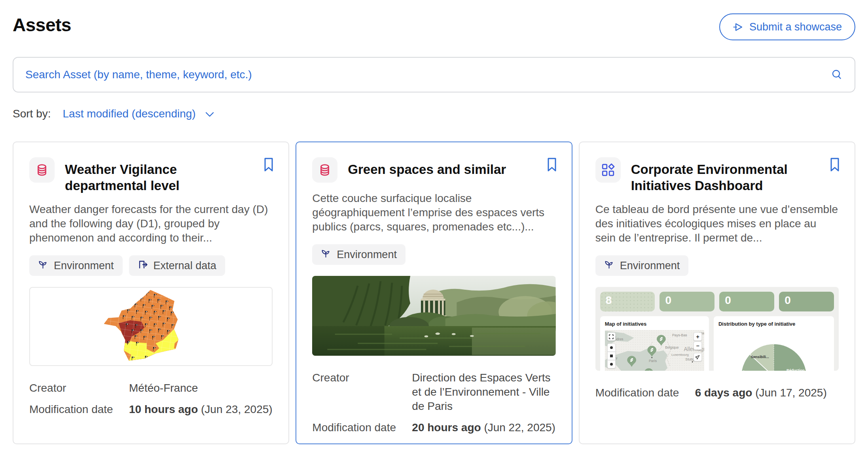 This screenshot has width=868, height=449. I want to click on pie-panel: Distribution by type of initiative Sensi…, so click(774, 343).